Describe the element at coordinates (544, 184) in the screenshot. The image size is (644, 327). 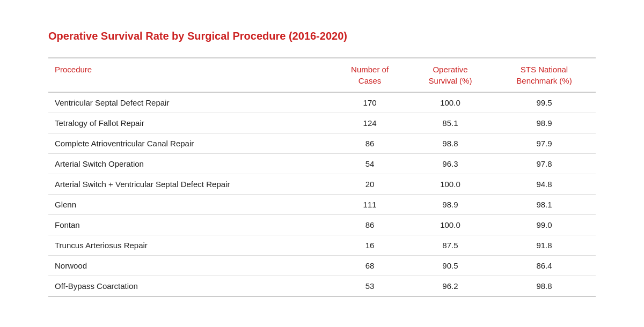
I see `cell-benchmark: 94.8` at that location.